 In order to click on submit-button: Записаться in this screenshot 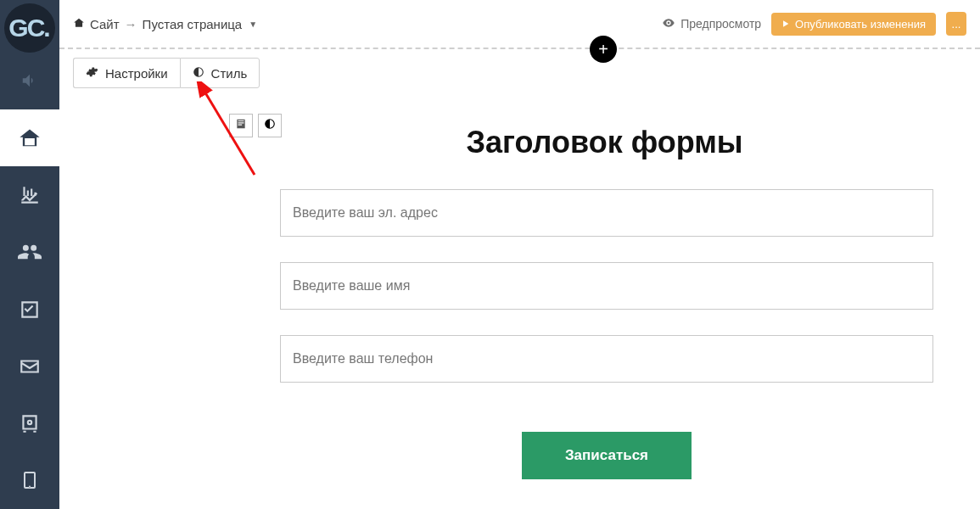, I will do `click(607, 456)`.